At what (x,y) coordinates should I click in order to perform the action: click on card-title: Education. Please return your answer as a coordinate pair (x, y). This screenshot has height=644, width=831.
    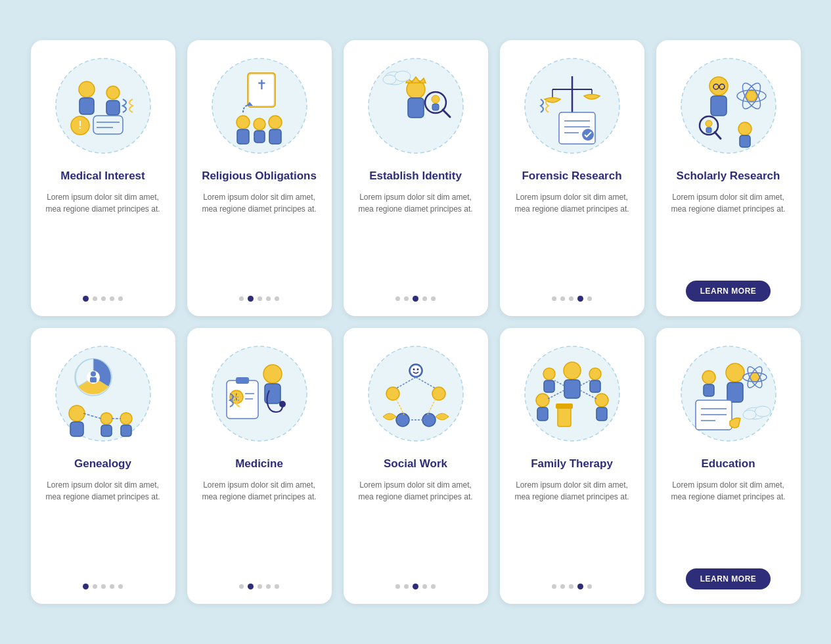
    Looking at the image, I should click on (728, 464).